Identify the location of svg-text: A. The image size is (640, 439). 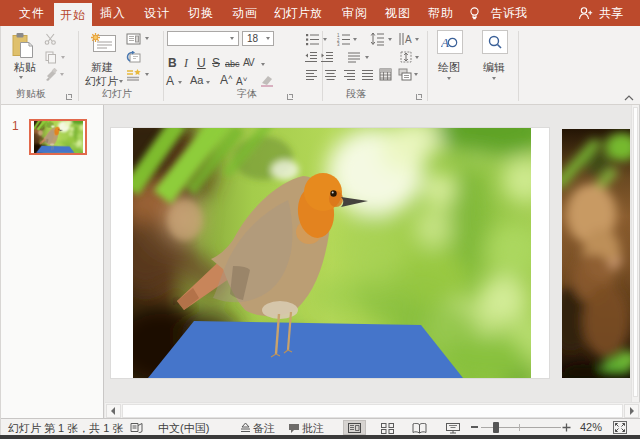
(408, 40).